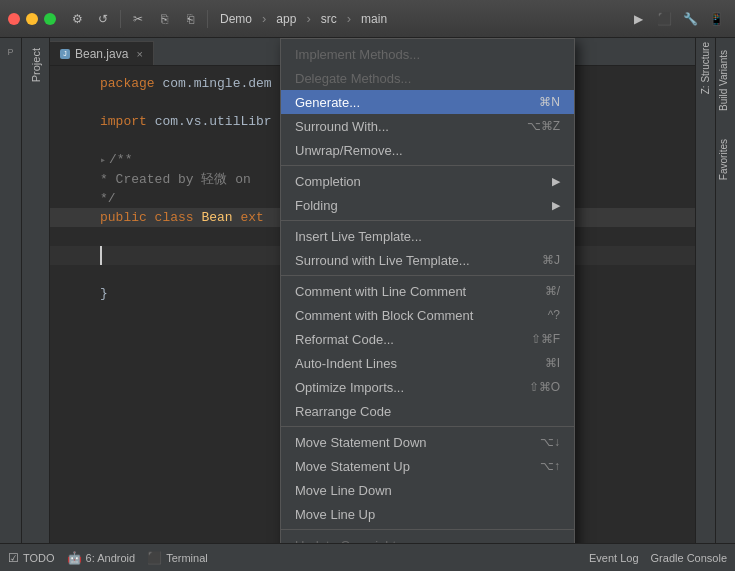 The image size is (735, 571). What do you see at coordinates (428, 205) in the screenshot?
I see `menu-item-folding: Folding ▶` at bounding box center [428, 205].